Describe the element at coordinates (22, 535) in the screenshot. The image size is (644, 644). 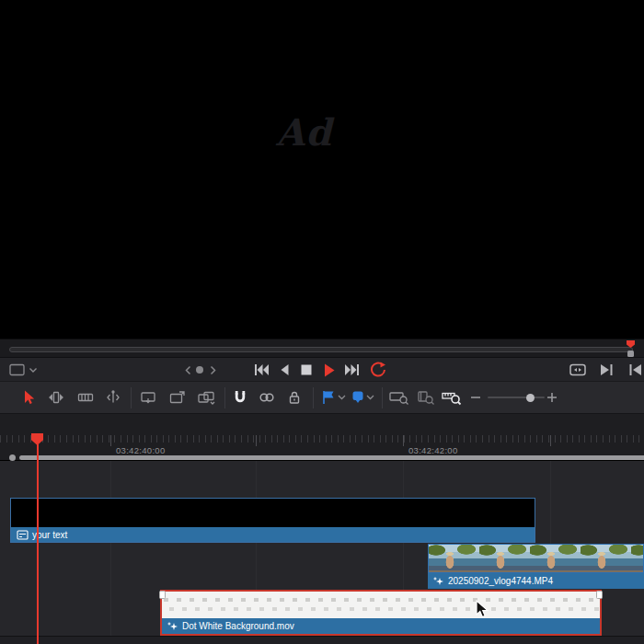
I see `title-clip-icon` at that location.